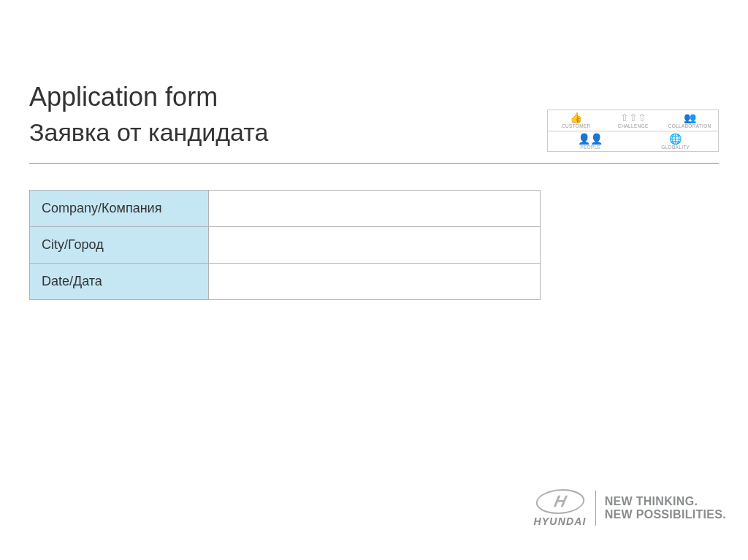 Image resolution: width=748 pixels, height=560 pixels. Describe the element at coordinates (285, 245) in the screenshot. I see `application-form-table: Company/Компания City/Город Date/Дата` at that location.